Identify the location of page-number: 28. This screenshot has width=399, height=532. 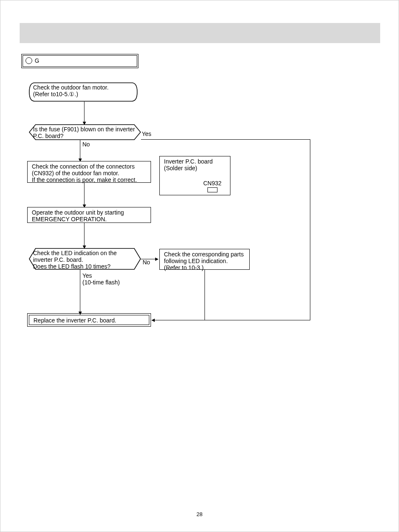
(200, 514).